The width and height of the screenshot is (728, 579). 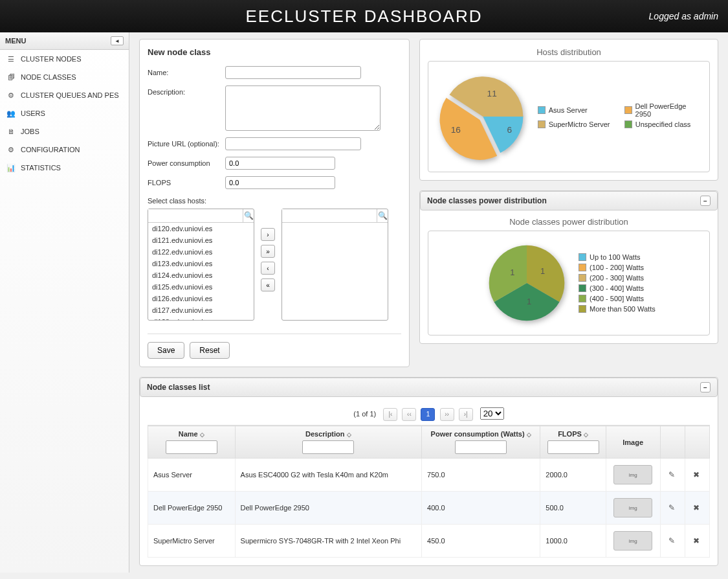 I want to click on sidebar-item-cluster-queues-and-pes: ⚙CLUSTER QUEUES AND PES, so click(x=65, y=95).